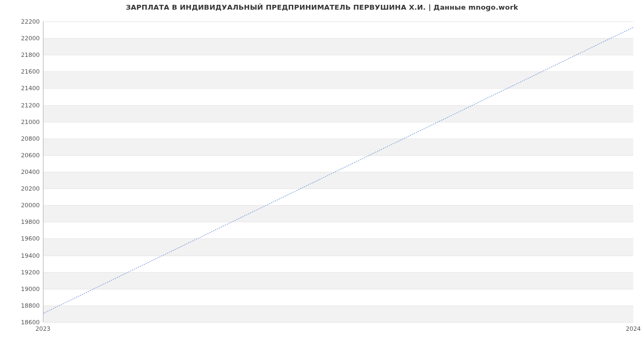  What do you see at coordinates (24, 72) in the screenshot?
I see `y-tick-label: 21600` at bounding box center [24, 72].